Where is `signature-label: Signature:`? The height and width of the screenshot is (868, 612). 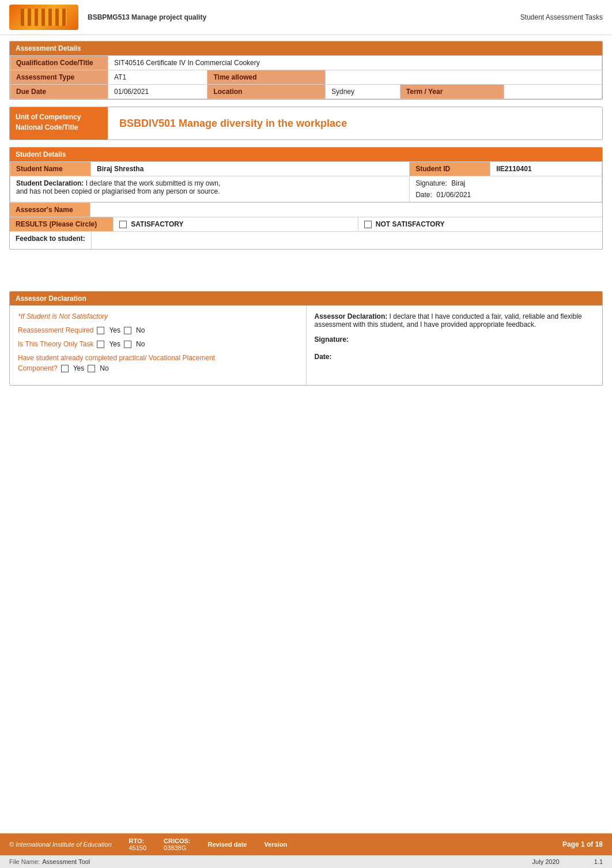
signature-label: Signature: is located at coordinates (431, 183).